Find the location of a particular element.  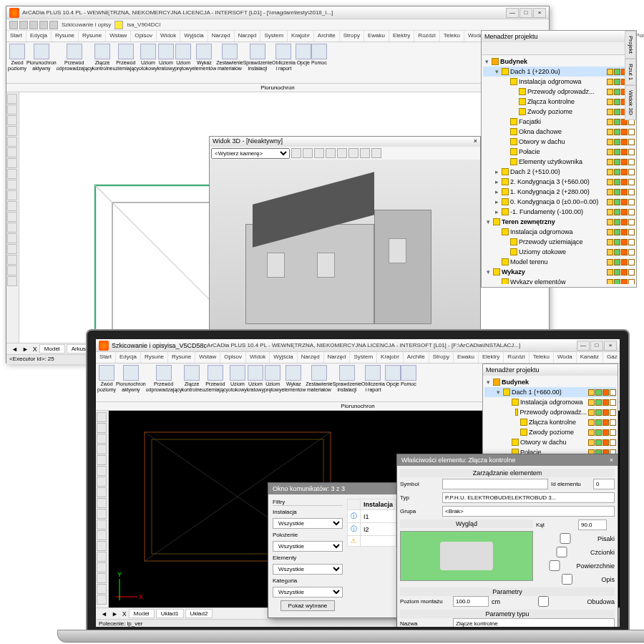

ribbon-button: Pomoc is located at coordinates (409, 382).